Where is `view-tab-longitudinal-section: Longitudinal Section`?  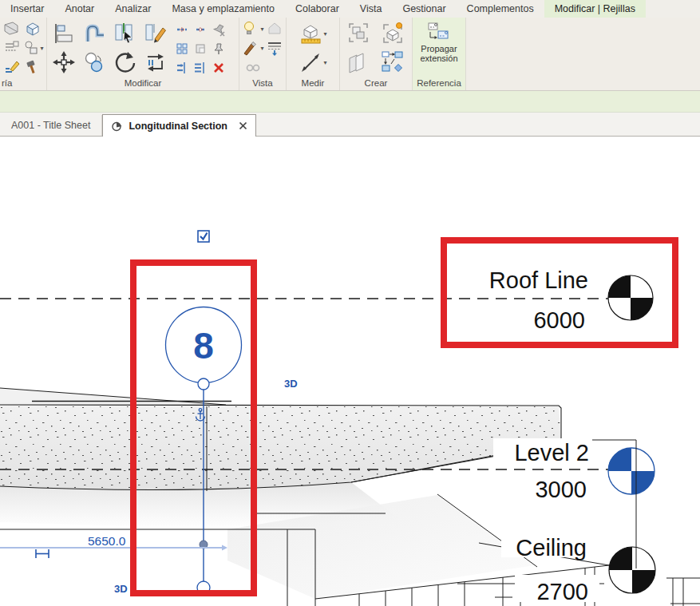 view-tab-longitudinal-section: Longitudinal Section is located at coordinates (179, 125).